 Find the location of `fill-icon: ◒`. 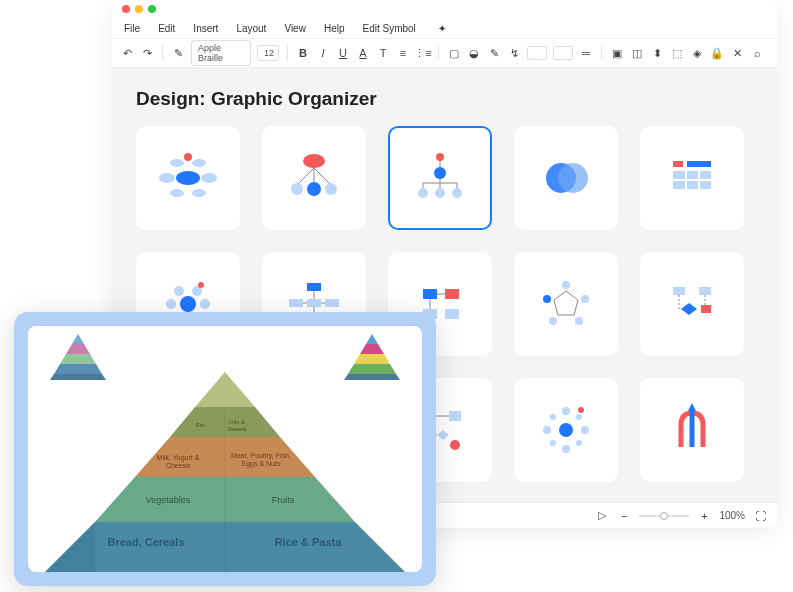

fill-icon: ◒ is located at coordinates (474, 53).